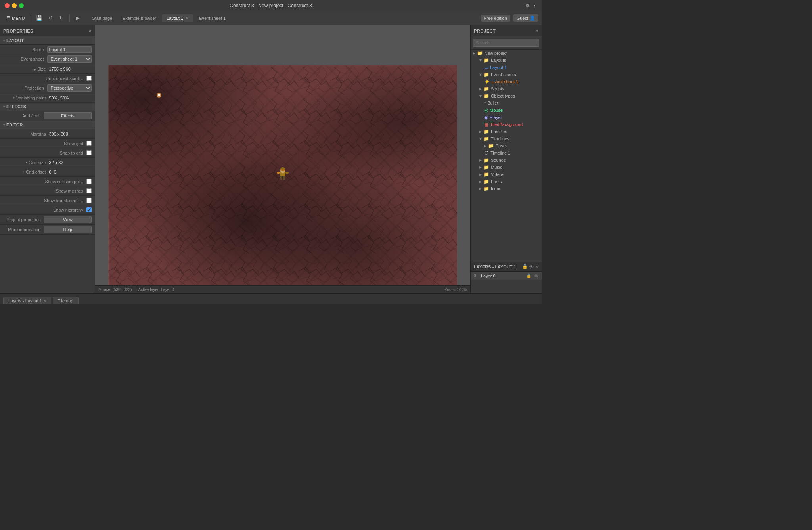  I want to click on tab-start-page: Start page, so click(102, 18).